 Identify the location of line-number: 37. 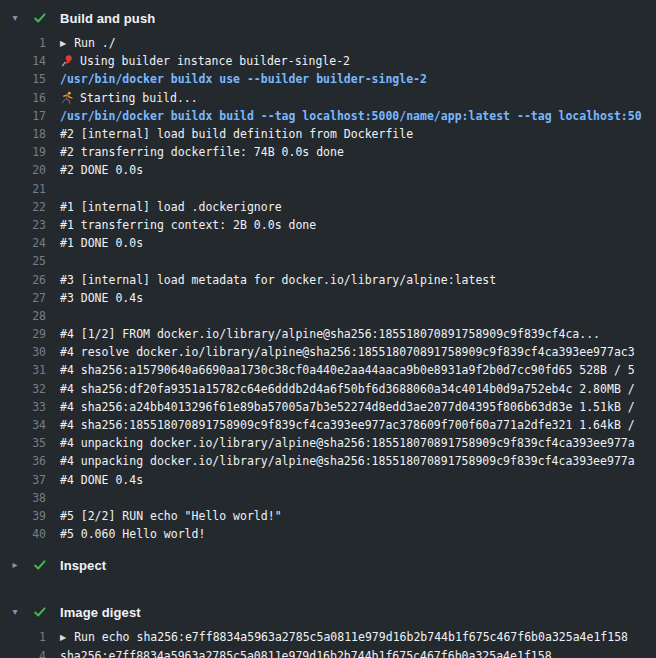
(23, 480).